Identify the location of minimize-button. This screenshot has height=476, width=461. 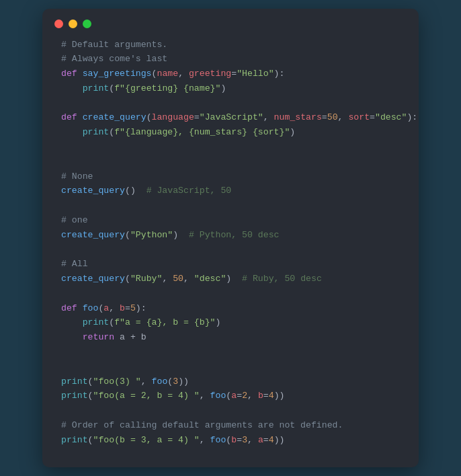
(73, 24).